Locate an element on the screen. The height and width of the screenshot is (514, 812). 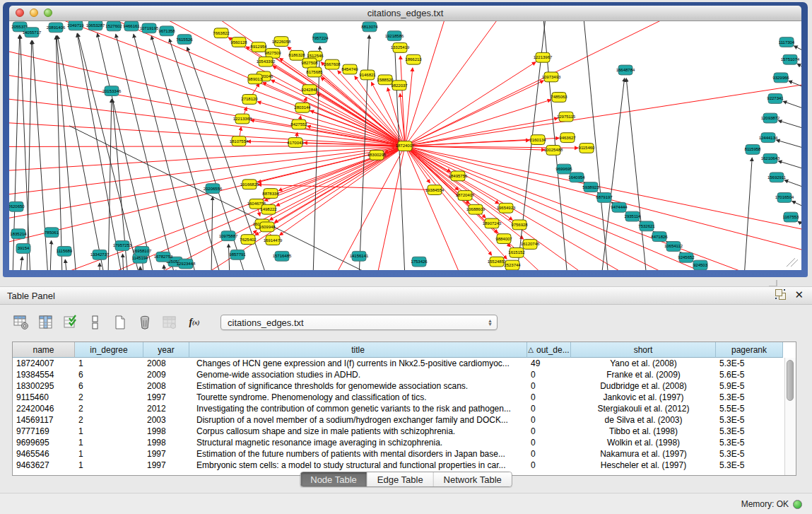
tab-network-table: Network Table is located at coordinates (473, 479).